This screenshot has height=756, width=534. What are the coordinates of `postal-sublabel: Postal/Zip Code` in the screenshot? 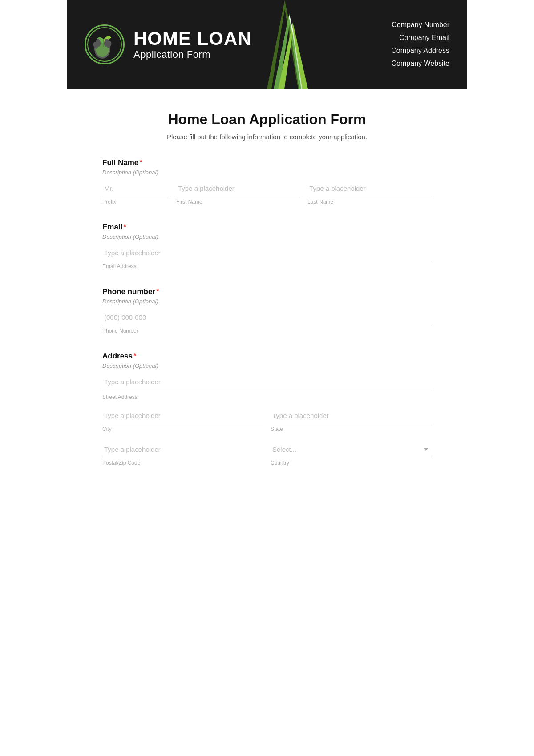 It's located at (183, 463).